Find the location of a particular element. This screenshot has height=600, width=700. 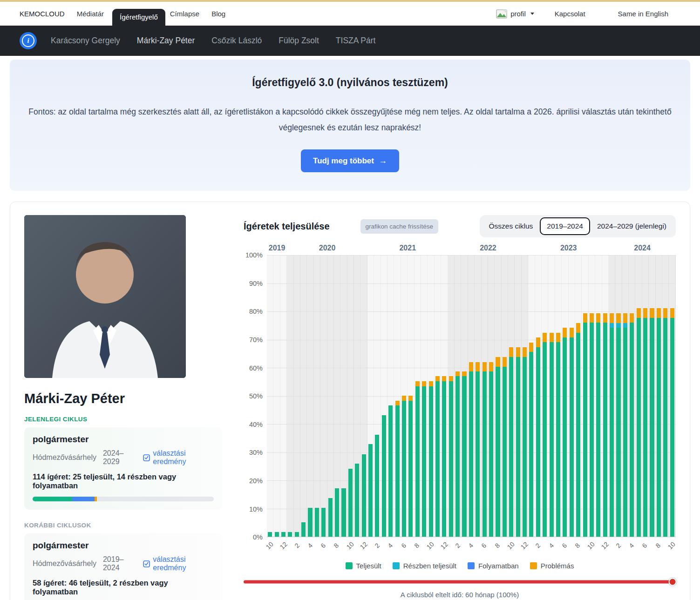

slider-caption: A ciklusból eltelt idő: 60 hónap (100%) is located at coordinates (460, 595).